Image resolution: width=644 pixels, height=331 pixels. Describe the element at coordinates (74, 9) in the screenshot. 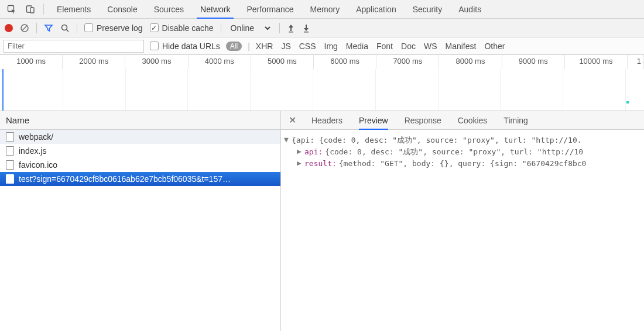

I see `devtools-tab-elements: Elements` at that location.